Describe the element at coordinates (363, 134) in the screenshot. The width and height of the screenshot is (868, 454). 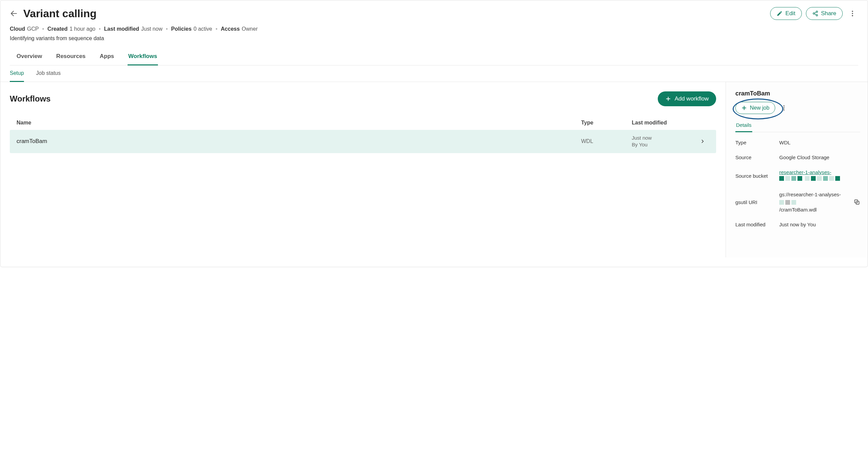
I see `workflows-table: Name Type Last modified cramToBam WDL Ju…` at that location.